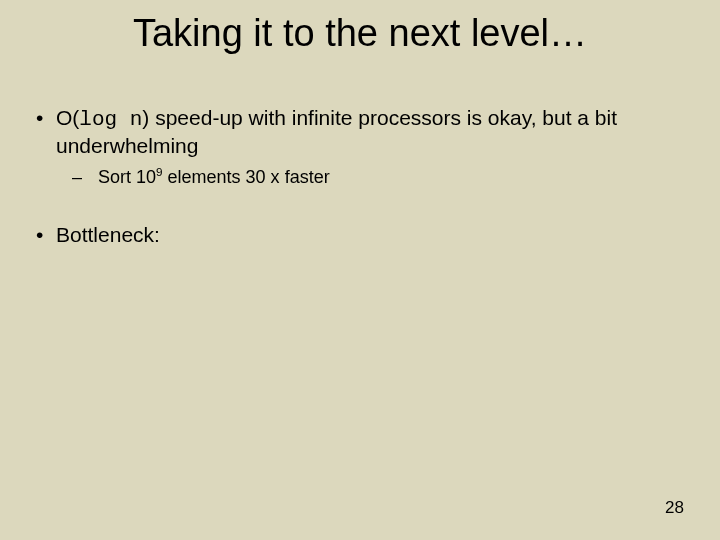  I want to click on code-fragment: log n, so click(110, 120).